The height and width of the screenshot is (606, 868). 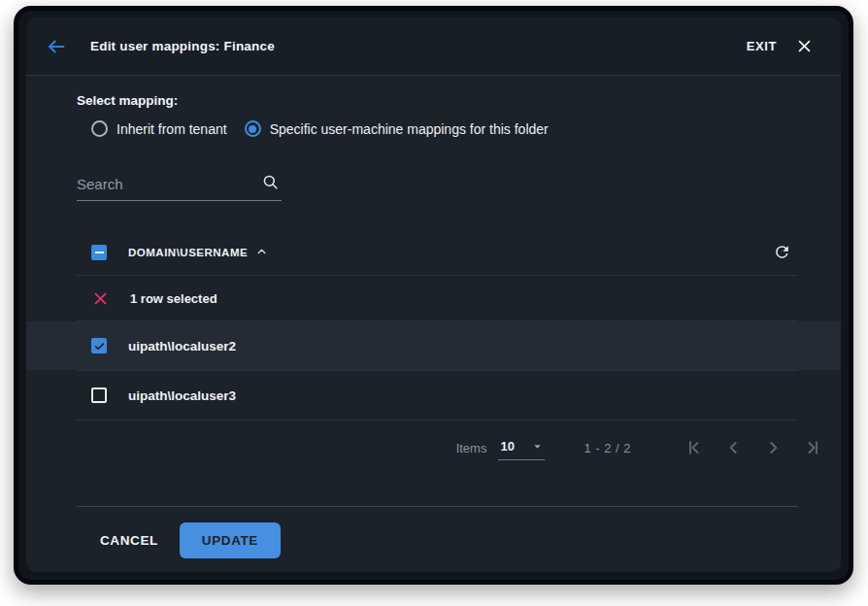 I want to click on mapping-radio-group: Inherit from tenant Specific user-machin…, so click(x=445, y=128).